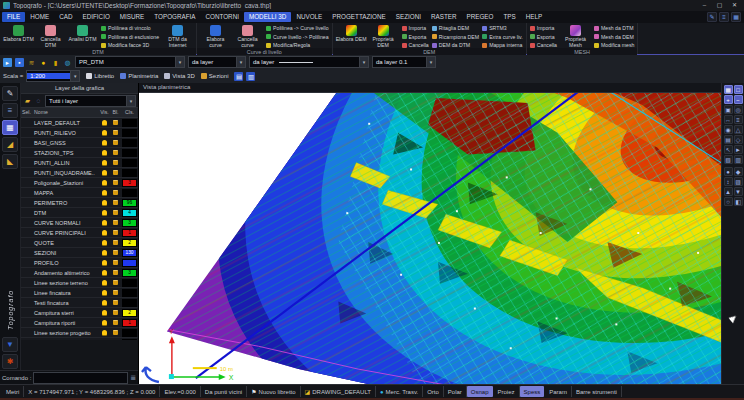  What do you see at coordinates (532, 392) in the screenshot?
I see `status-item: Spess` at bounding box center [532, 392].